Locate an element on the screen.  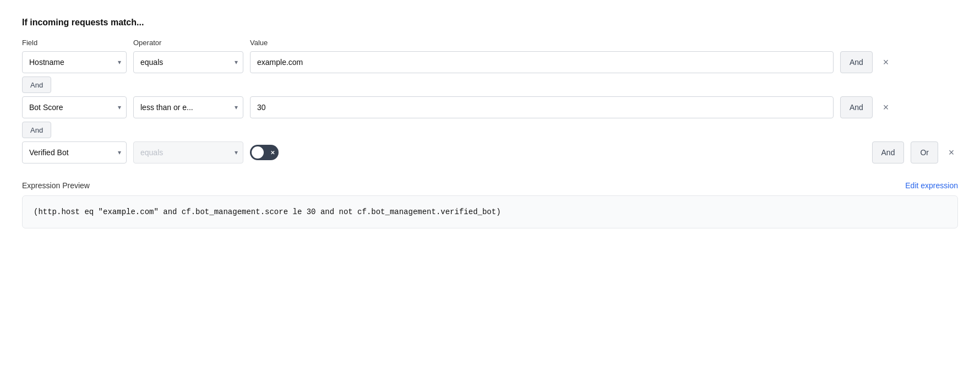
and-button-3: And is located at coordinates (889, 152).